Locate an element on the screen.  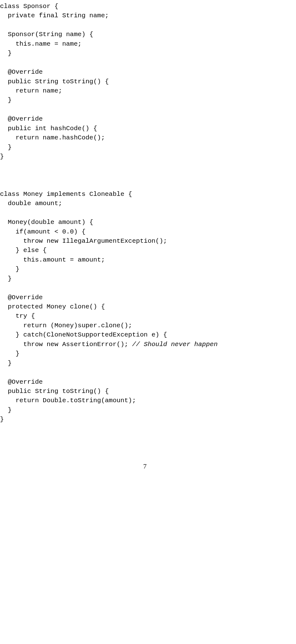
code-line: return name.hashCode(); is located at coordinates (52, 138).